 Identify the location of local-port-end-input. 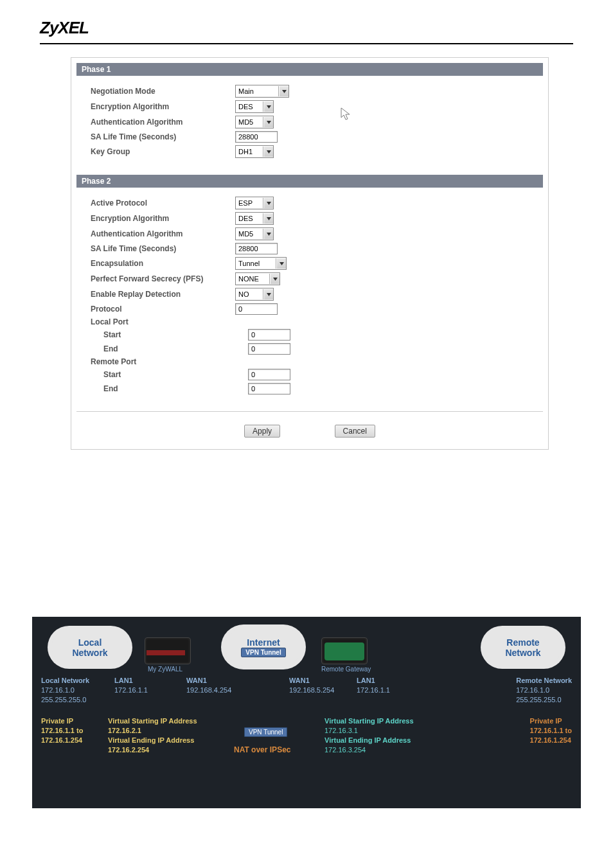
(269, 349).